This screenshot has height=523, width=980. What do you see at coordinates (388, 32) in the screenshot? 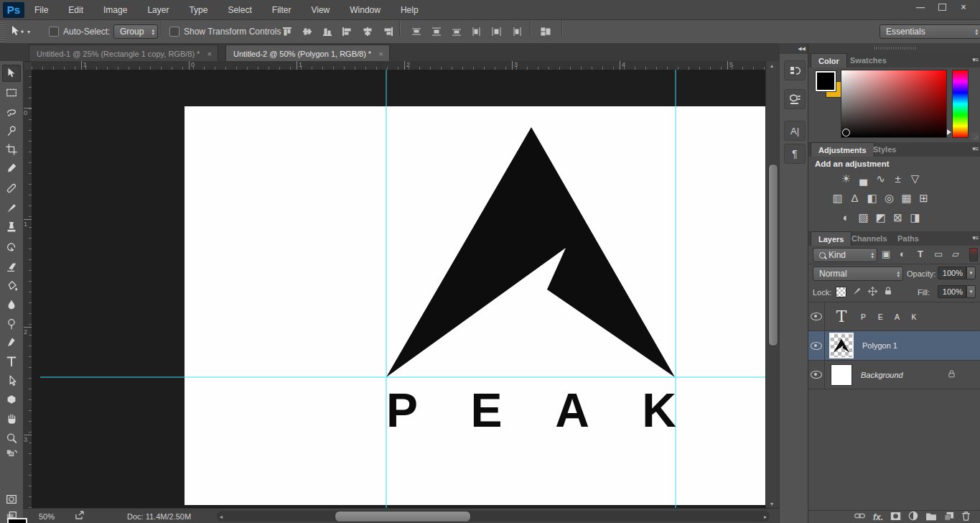
I see `align-right-icon` at bounding box center [388, 32].